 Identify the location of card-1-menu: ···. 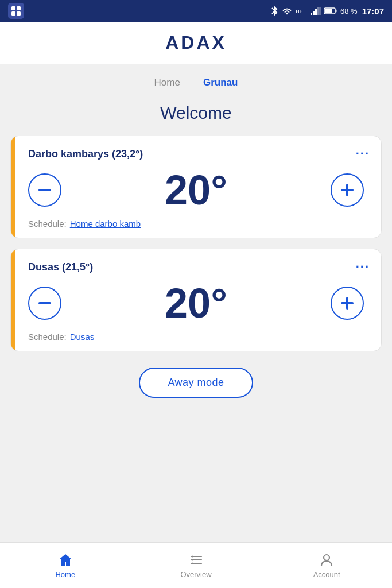
(363, 154).